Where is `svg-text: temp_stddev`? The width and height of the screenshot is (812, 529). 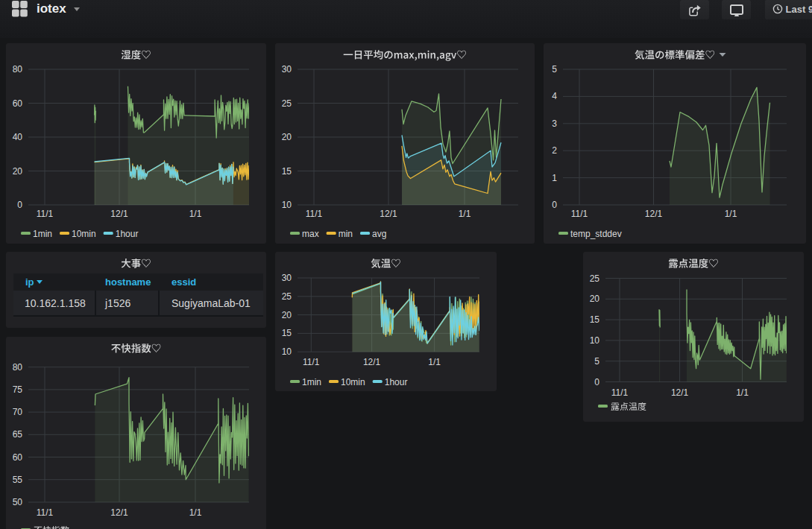 svg-text: temp_stddev is located at coordinates (597, 234).